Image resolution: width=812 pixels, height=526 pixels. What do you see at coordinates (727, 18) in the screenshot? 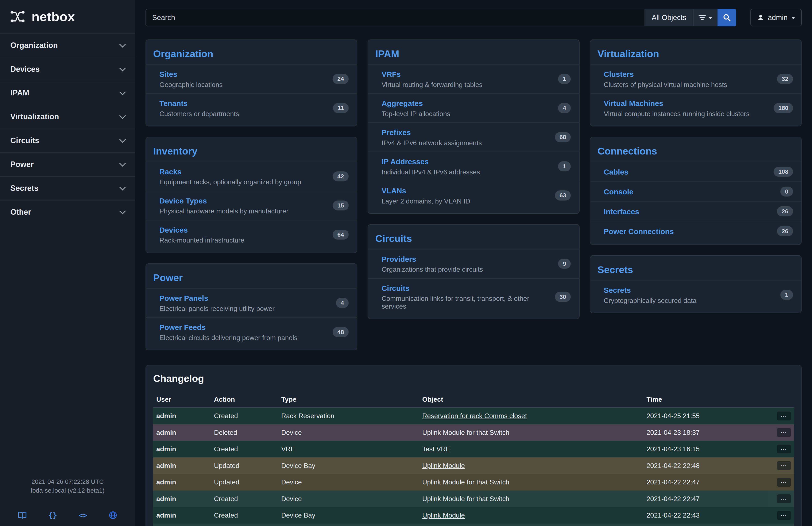
I see `search-submit-button` at bounding box center [727, 18].